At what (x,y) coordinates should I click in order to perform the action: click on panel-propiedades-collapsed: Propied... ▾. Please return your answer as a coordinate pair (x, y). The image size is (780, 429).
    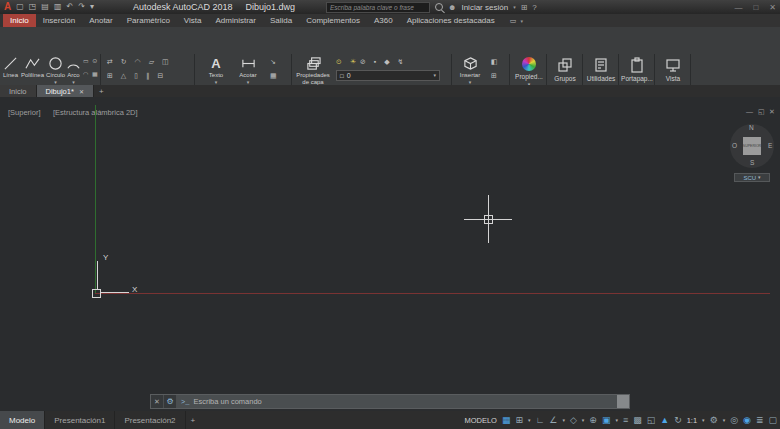
    Looking at the image, I should click on (529, 72).